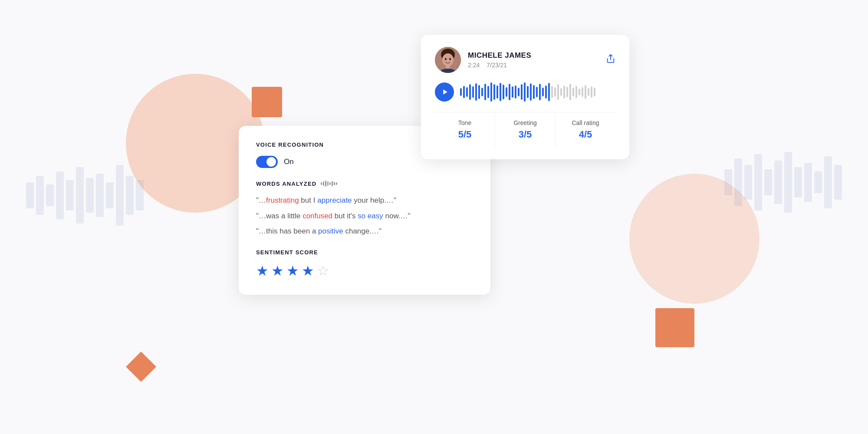  What do you see at coordinates (365, 271) in the screenshot?
I see `stars-row: ★ ★ ★ ★ ☆` at bounding box center [365, 271].